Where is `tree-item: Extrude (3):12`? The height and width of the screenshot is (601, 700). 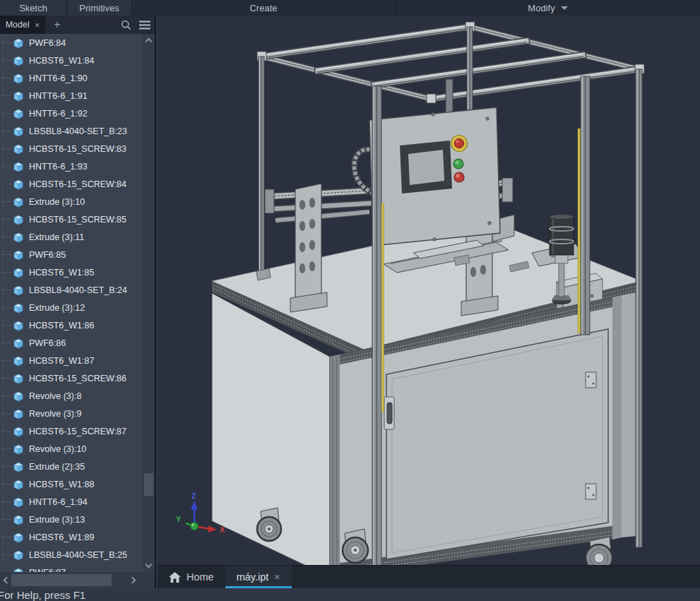 tree-item: Extrude (3):12 is located at coordinates (71, 308).